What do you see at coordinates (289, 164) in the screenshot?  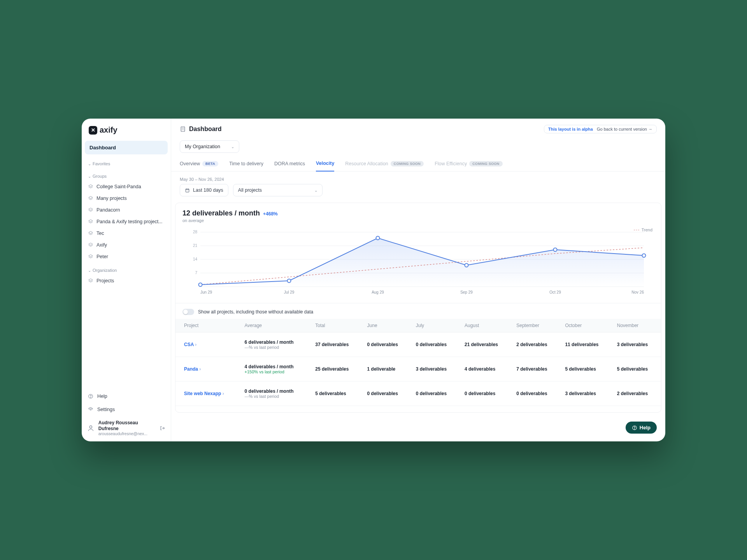 I see `tab-dora-metrics: DORA metrics` at bounding box center [289, 164].